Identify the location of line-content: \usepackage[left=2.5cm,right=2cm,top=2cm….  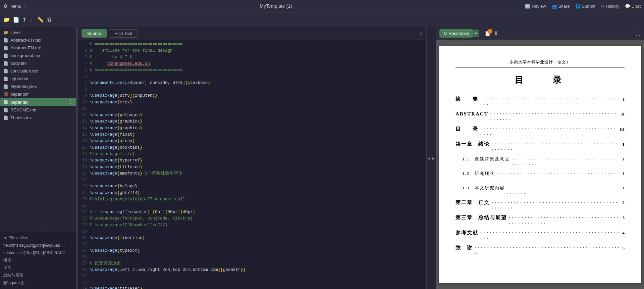
(257, 270).